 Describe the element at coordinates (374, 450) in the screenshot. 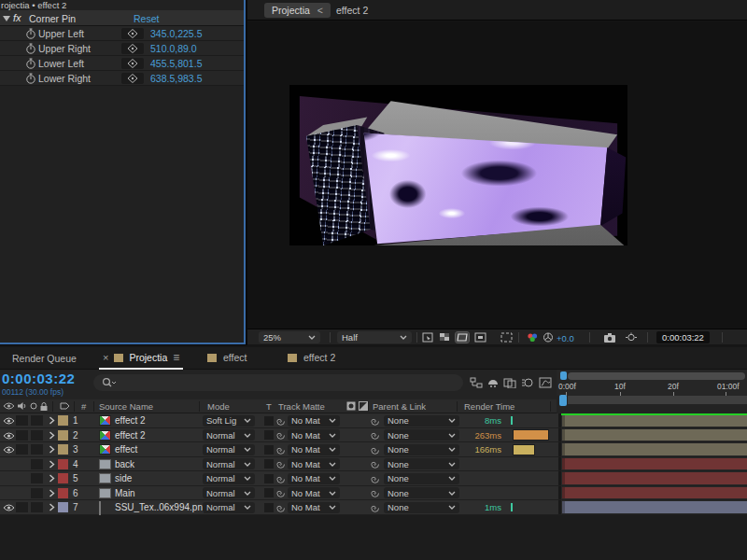

I see `table-row: 3 effect Normal No Mat None 166ms` at that location.